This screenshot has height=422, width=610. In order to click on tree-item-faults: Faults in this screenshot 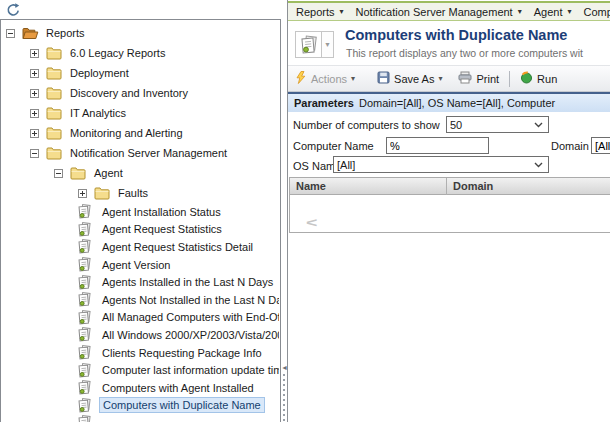, I will do `click(140, 193)`.